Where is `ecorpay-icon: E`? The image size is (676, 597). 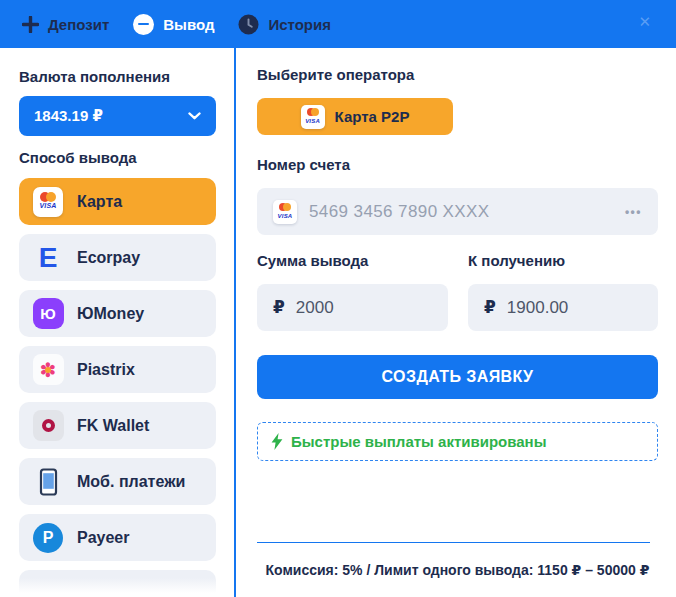 ecorpay-icon: E is located at coordinates (48, 258).